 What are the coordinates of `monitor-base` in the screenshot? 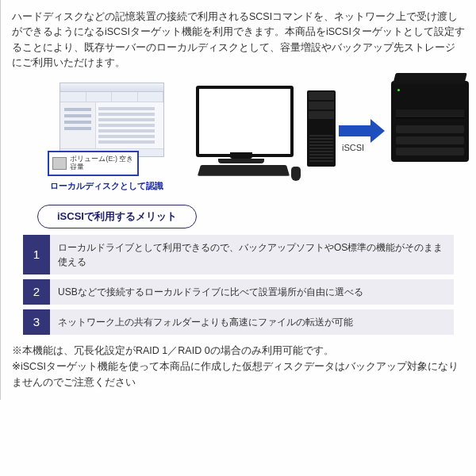 It's located at (241, 161).